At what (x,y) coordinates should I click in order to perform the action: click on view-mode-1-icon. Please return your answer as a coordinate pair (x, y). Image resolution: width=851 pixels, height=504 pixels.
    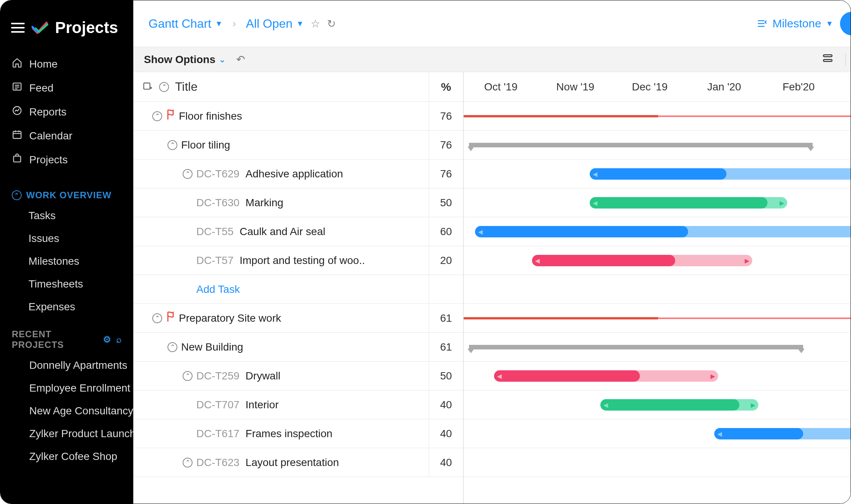
    Looking at the image, I should click on (828, 59).